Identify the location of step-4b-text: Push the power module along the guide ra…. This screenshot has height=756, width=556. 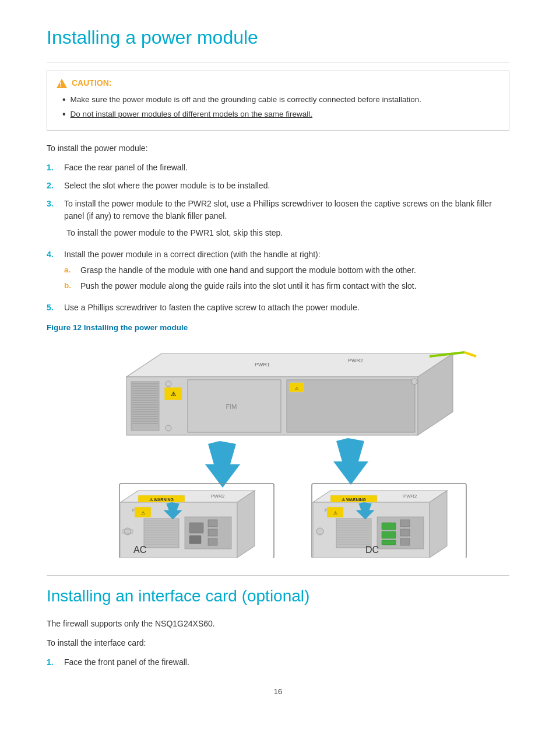
(248, 286).